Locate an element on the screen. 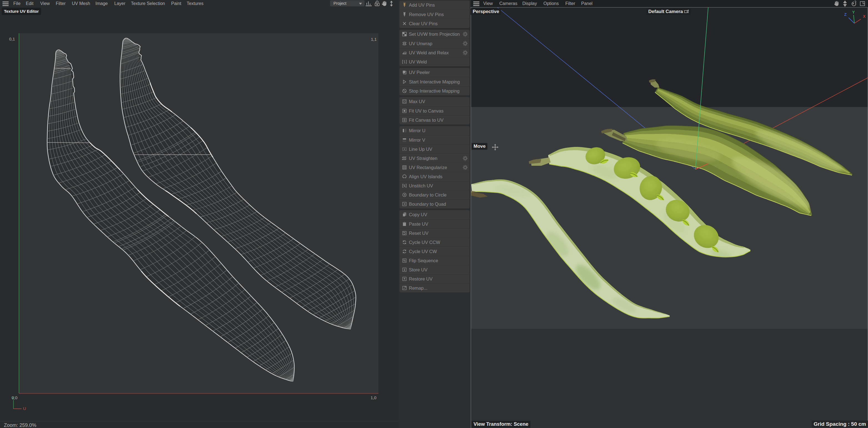  svg-text: 1,0 is located at coordinates (373, 398).